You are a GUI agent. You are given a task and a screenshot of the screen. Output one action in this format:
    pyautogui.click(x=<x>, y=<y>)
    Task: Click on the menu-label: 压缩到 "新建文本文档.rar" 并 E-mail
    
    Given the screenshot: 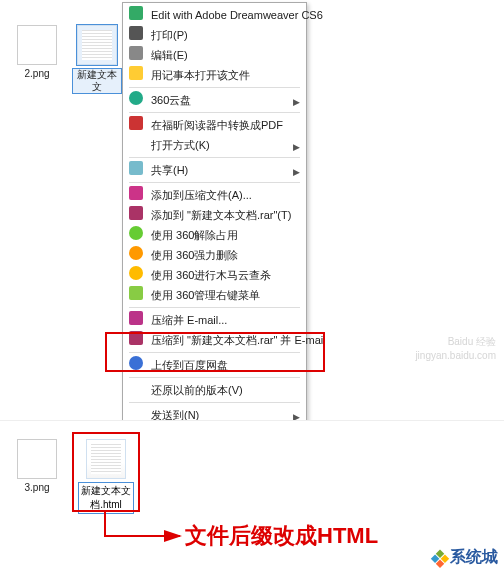 What is the action you would take?
    pyautogui.click(x=238, y=340)
    